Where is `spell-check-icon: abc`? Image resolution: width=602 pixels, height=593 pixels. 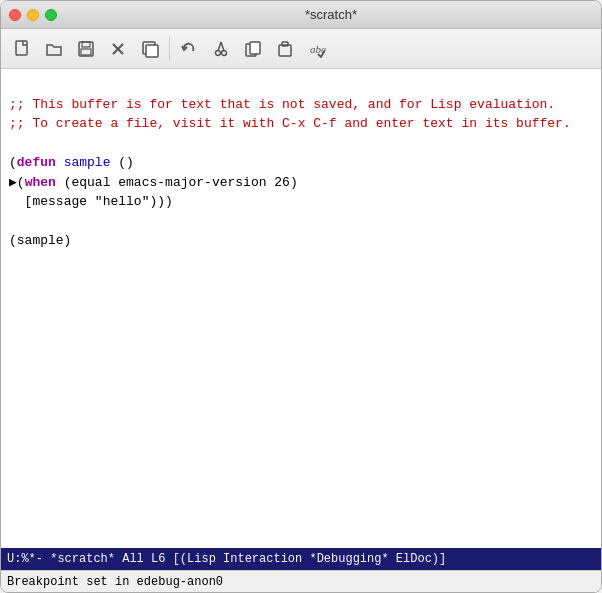
spell-check-icon: abc is located at coordinates (317, 49).